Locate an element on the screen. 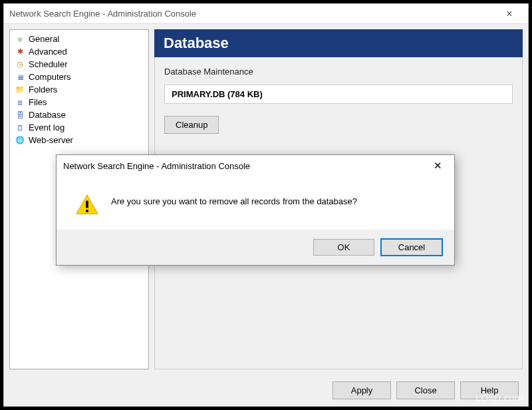 The image size is (532, 410). dialog-buttons: OK Cancel is located at coordinates (255, 248).